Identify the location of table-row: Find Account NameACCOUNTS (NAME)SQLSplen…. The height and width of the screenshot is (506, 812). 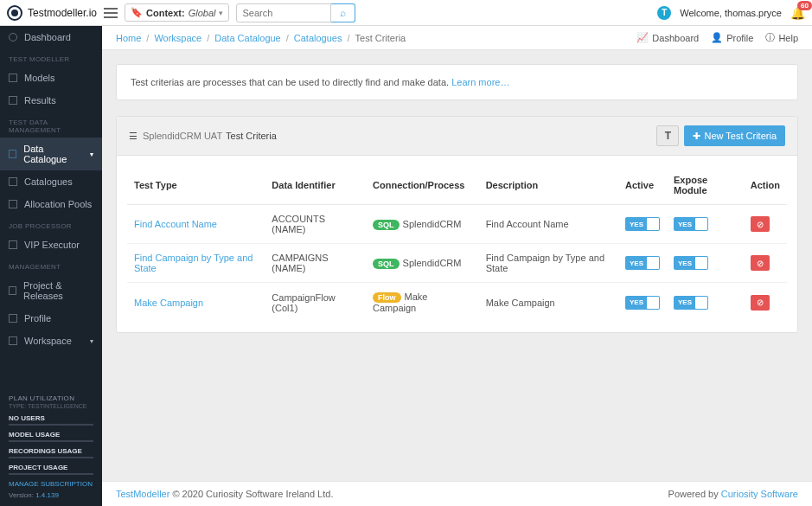
(457, 225).